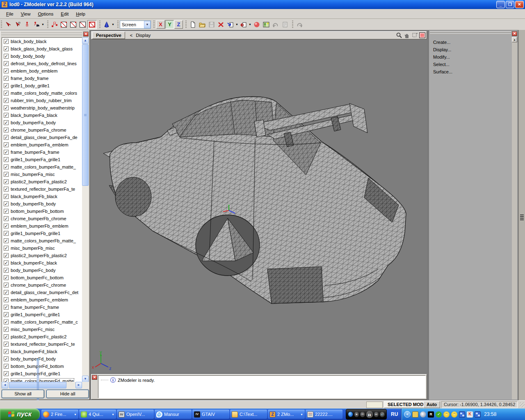  What do you see at coordinates (276, 25) in the screenshot?
I see `undo-icon` at bounding box center [276, 25].